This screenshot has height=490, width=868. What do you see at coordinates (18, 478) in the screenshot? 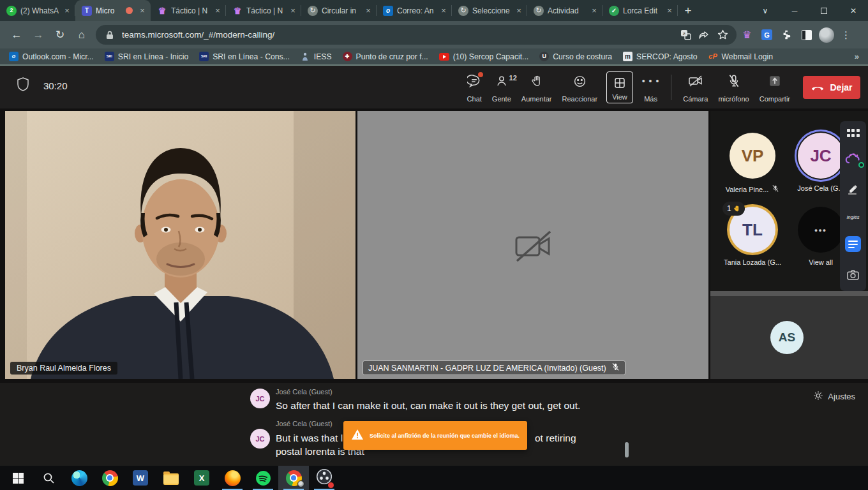
I see `start-button` at bounding box center [18, 478].